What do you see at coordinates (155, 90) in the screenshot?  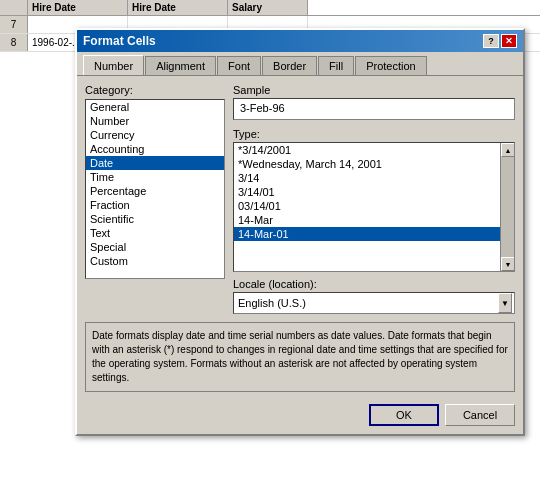 I see `category-label: Category:` at bounding box center [155, 90].